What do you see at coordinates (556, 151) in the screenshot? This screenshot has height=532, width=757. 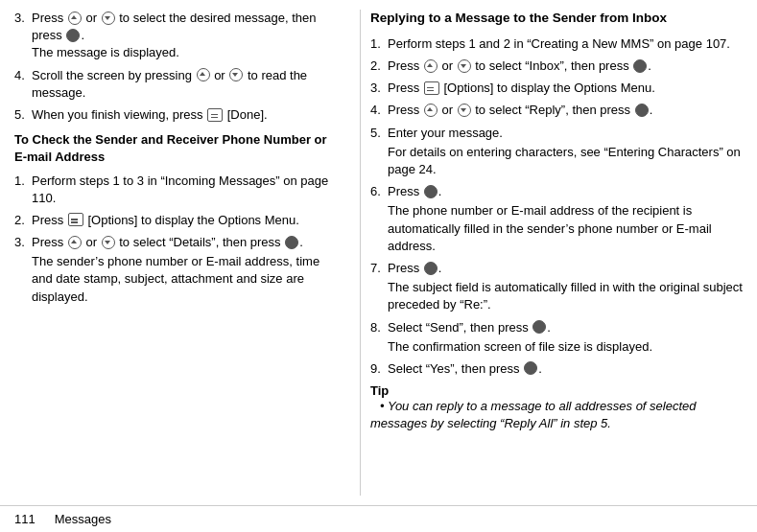 I see `list-item: 5. Enter your message. For details on en…` at bounding box center [556, 151].